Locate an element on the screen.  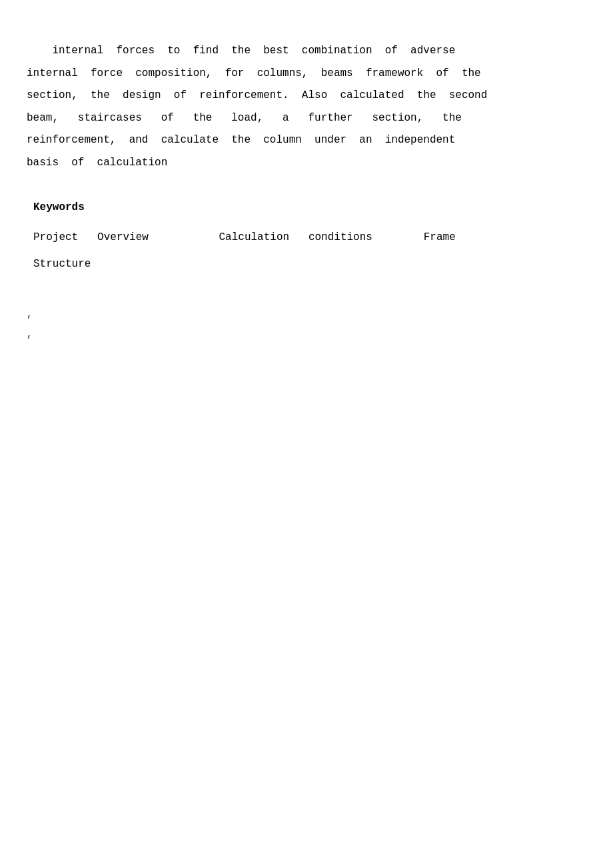
keyword-calculation: Calculation is located at coordinates (260, 237).